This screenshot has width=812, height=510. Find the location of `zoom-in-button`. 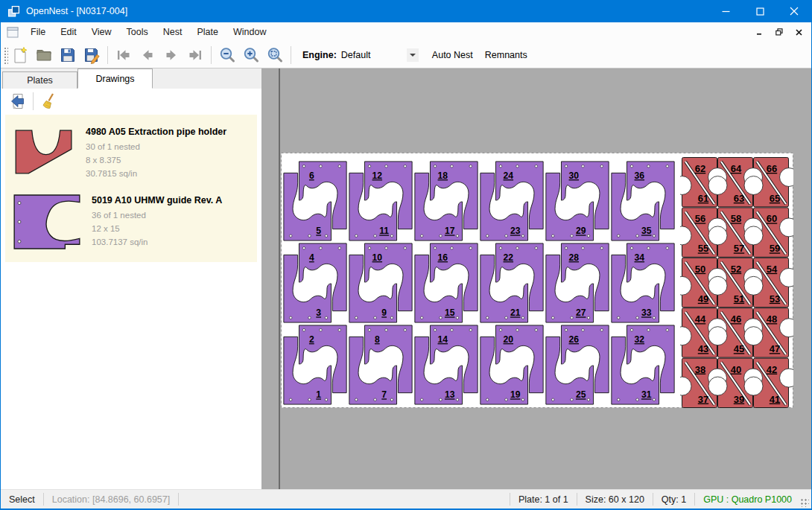

zoom-in-button is located at coordinates (251, 55).